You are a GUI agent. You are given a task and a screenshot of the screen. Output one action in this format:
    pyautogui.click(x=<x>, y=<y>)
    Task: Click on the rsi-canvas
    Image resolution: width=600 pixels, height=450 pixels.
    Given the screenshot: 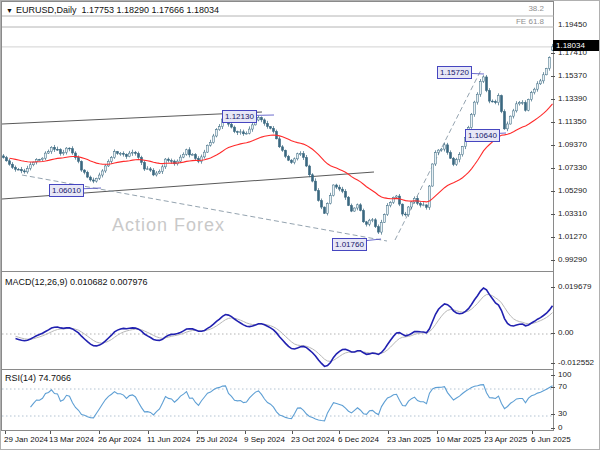 What is the action you would take?
    pyautogui.click(x=278, y=401)
    